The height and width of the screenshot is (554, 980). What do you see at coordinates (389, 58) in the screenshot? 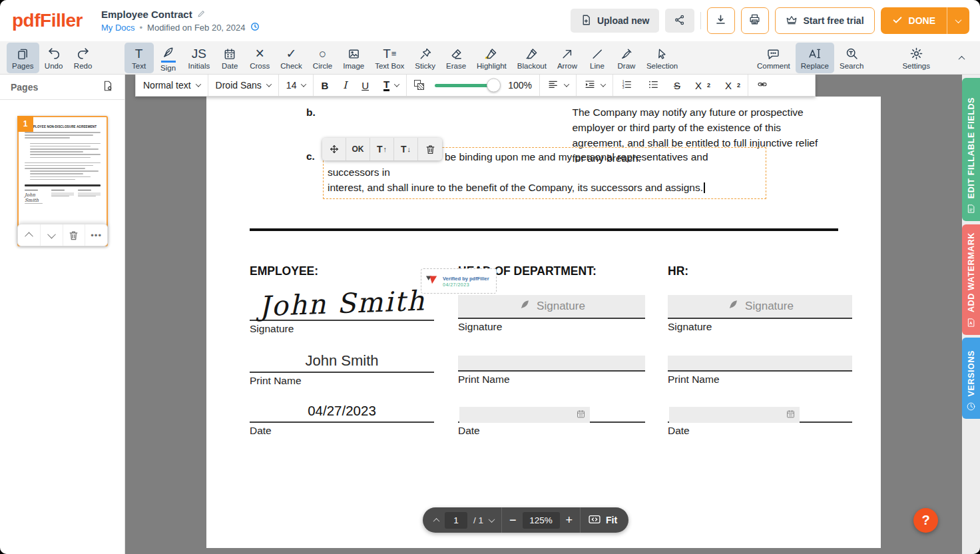
I see `tool-text-box: T≡ Text Box` at bounding box center [389, 58].